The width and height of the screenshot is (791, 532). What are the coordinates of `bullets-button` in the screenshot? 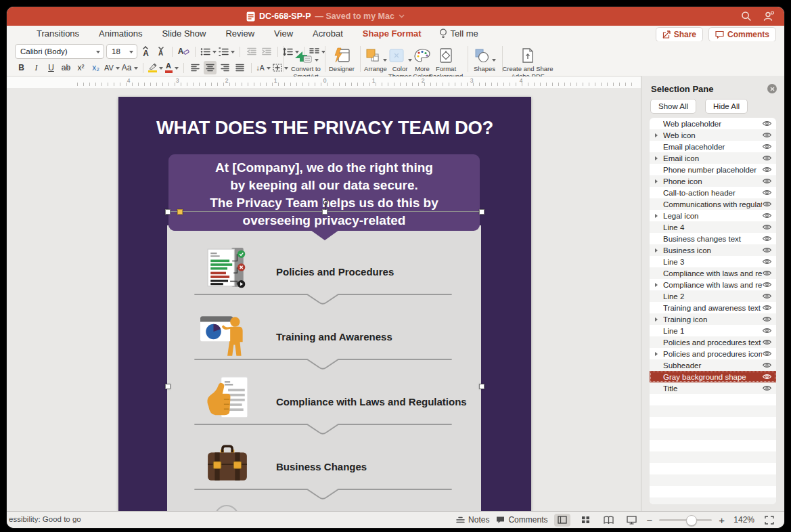 It's located at (208, 51).